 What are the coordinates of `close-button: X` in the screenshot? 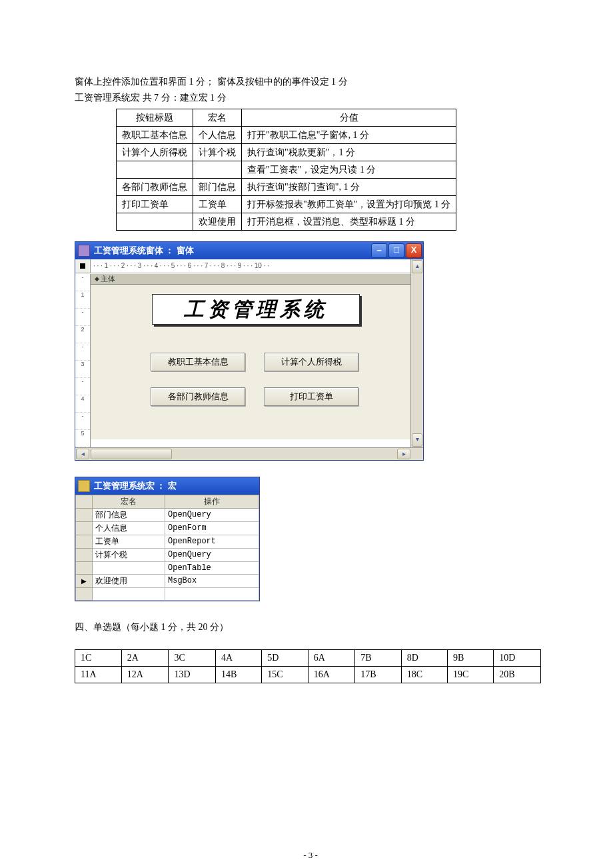 It's located at (414, 251).